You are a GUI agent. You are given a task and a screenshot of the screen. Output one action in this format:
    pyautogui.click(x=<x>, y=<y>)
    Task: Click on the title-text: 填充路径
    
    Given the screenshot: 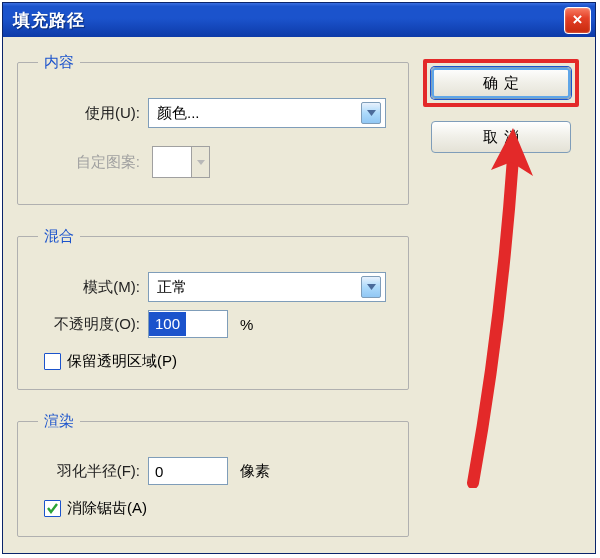 What is the action you would take?
    pyautogui.click(x=49, y=20)
    